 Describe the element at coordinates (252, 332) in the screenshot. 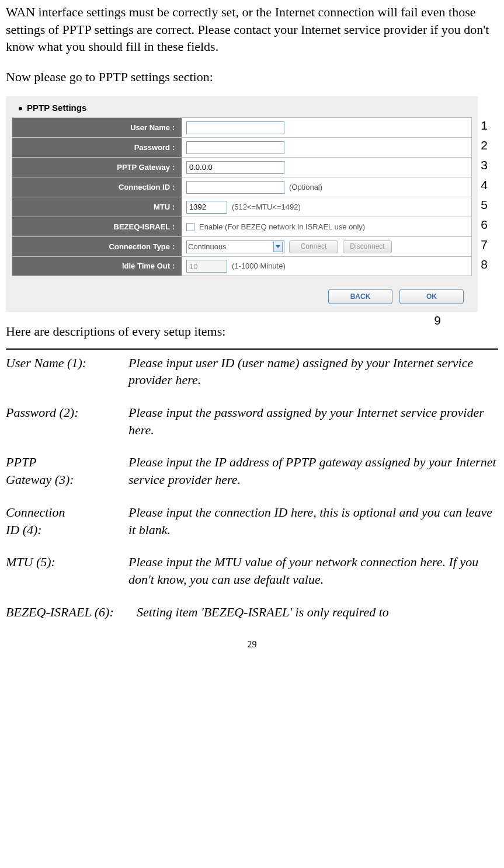

I see `descriptions-lead: Here are descriptions of every setup ite…` at that location.